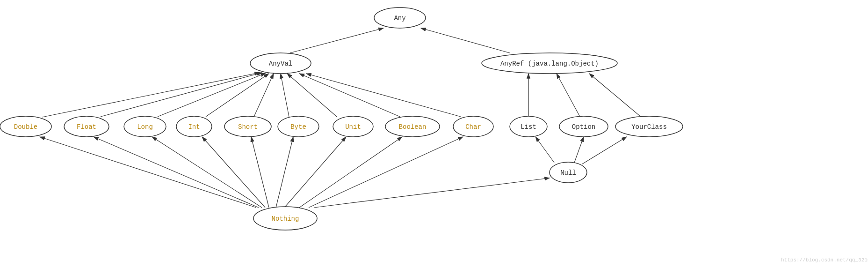  I want to click on node-anyref: AnyRef (java.lang.Object), so click(550, 63).